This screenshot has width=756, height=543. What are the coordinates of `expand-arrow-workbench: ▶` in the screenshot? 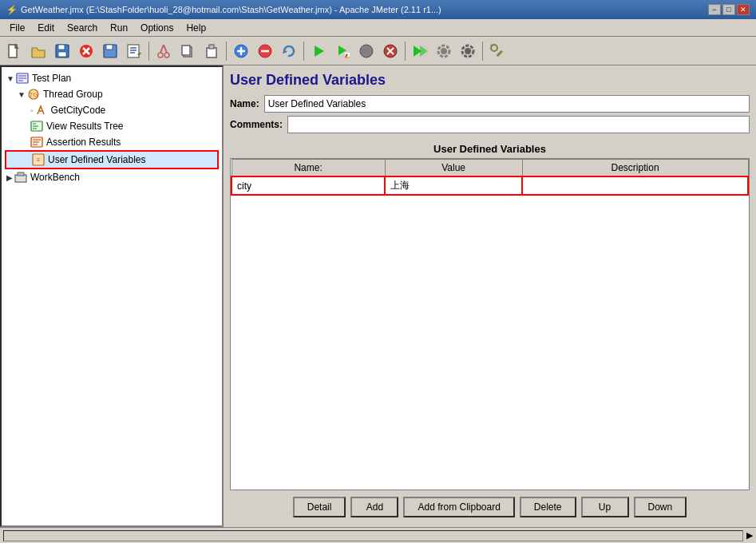 It's located at (10, 177).